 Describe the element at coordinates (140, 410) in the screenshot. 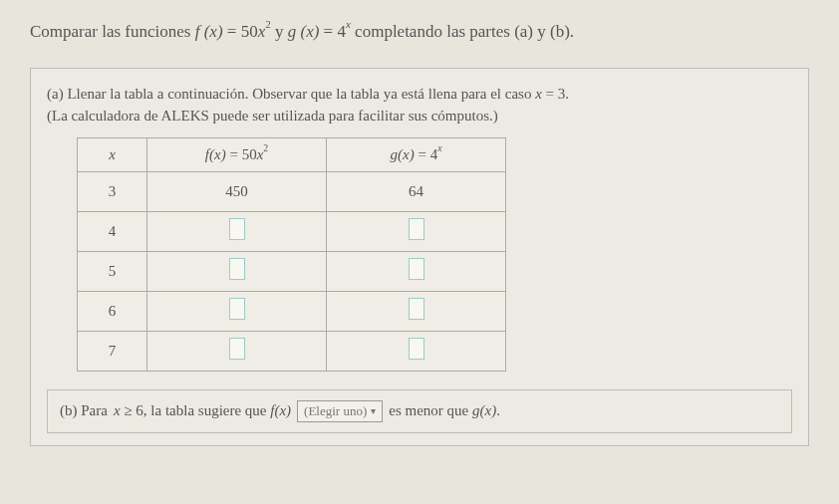

I see `part-b-threshold: 6` at that location.